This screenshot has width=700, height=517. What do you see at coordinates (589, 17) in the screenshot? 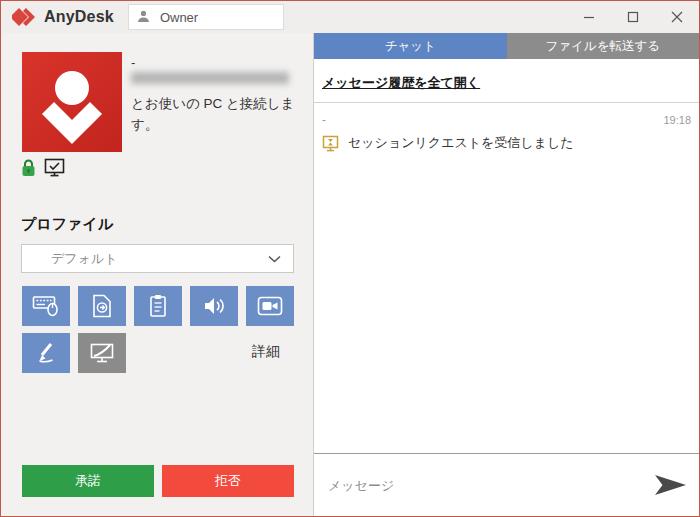
I see `minimize-button` at bounding box center [589, 17].